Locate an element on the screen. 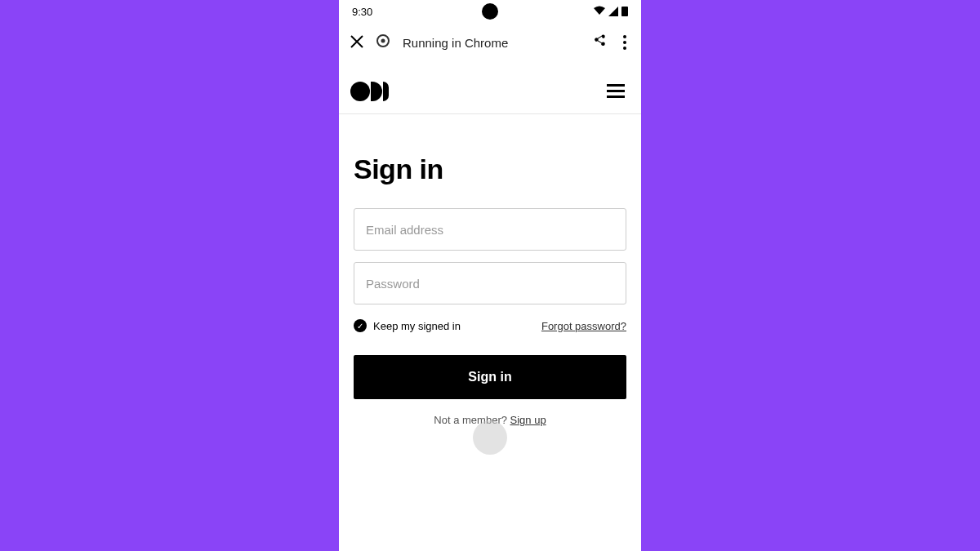  signal-icon is located at coordinates (613, 11).